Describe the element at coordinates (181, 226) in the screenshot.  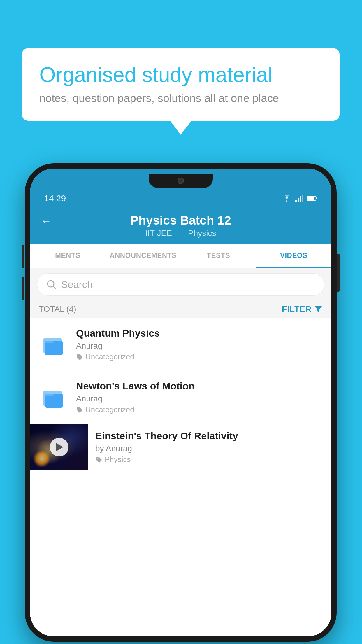
I see `app-header: ← Physics Batch 12 IIT JEE Physics` at that location.